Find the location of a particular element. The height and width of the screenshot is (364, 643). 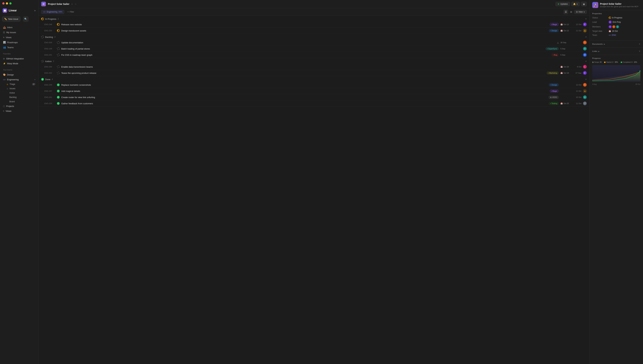

issue-date: 5 Sep is located at coordinates (566, 49).